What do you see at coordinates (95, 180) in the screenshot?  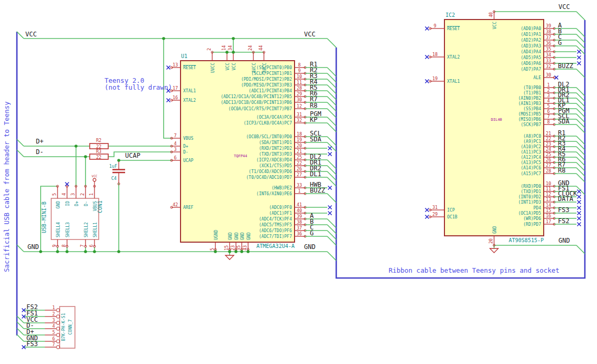 I see `vcc-power-symbol: VCC` at bounding box center [95, 180].